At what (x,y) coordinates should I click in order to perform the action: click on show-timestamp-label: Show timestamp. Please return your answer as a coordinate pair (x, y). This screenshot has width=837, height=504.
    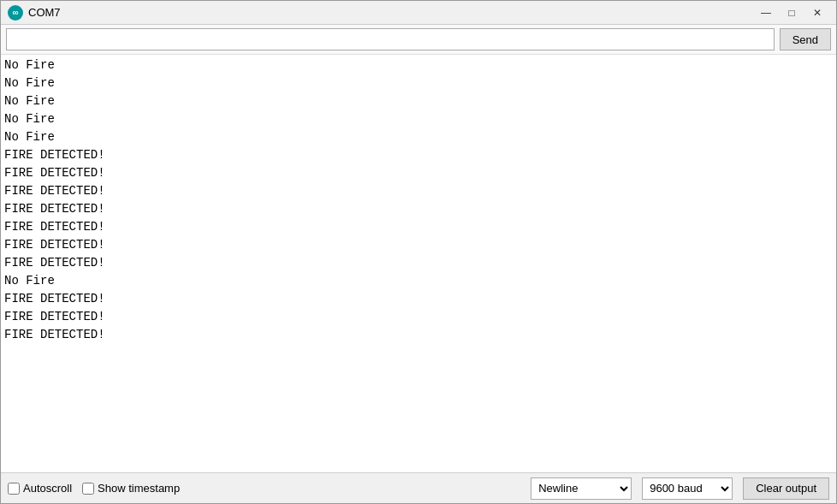
    Looking at the image, I should click on (131, 488).